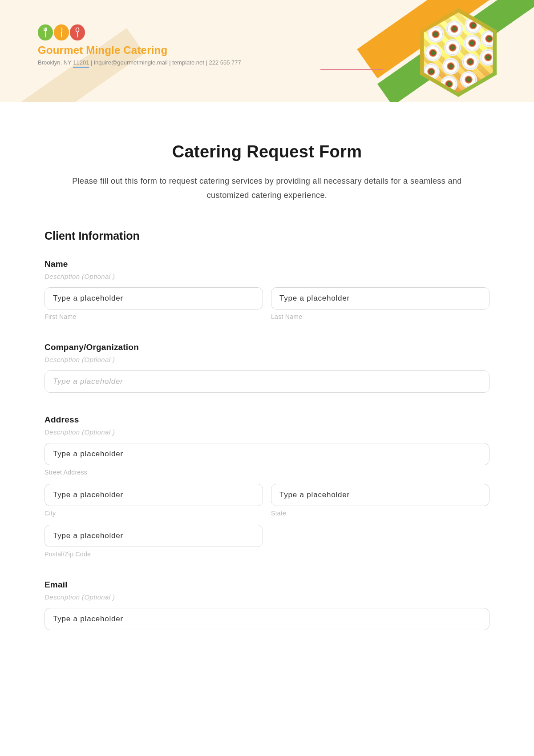  I want to click on company-label: Company/Organization, so click(267, 347).